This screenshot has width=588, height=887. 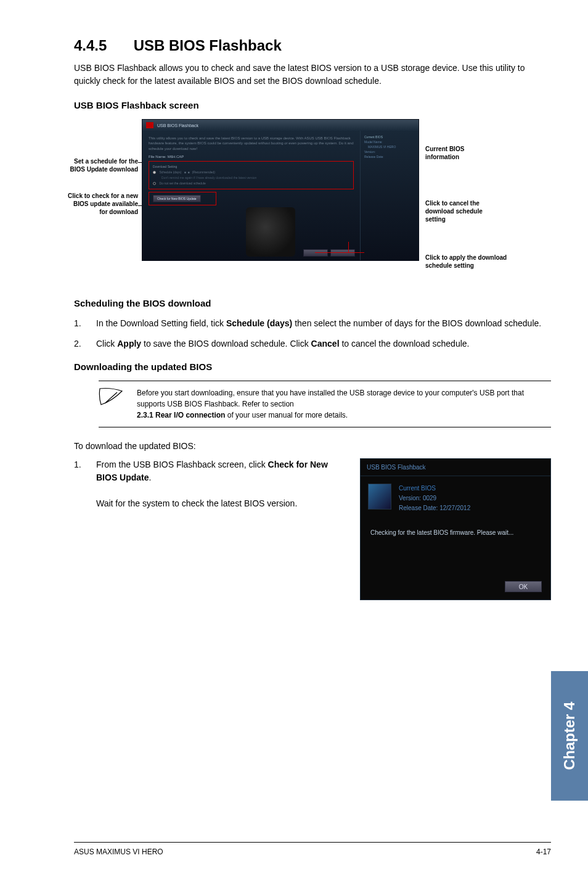 I want to click on dialog-current-bios: Current BIOS, so click(x=435, y=489).